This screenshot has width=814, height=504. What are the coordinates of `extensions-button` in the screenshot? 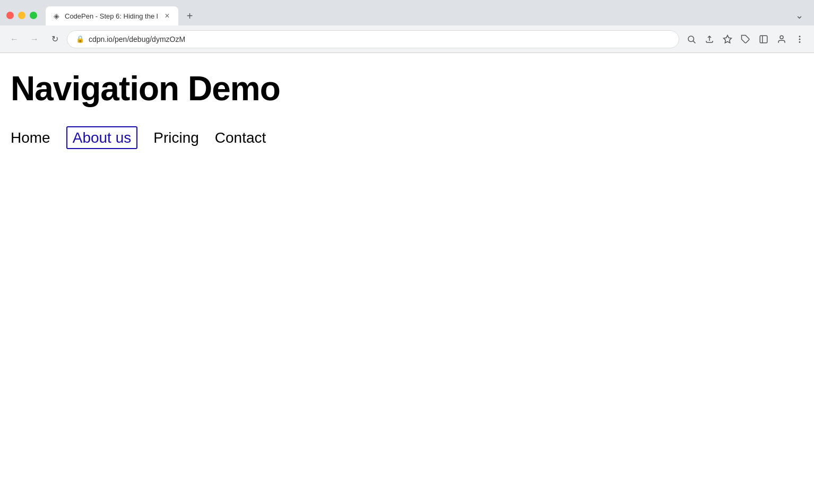 It's located at (746, 39).